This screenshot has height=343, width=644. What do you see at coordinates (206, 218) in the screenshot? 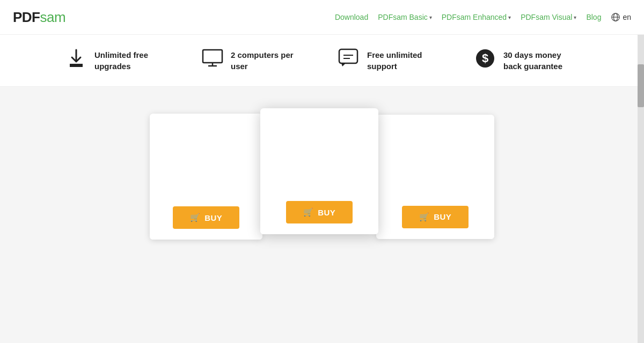
I see `buy-button-standard: 🛒 BUY` at bounding box center [206, 218].